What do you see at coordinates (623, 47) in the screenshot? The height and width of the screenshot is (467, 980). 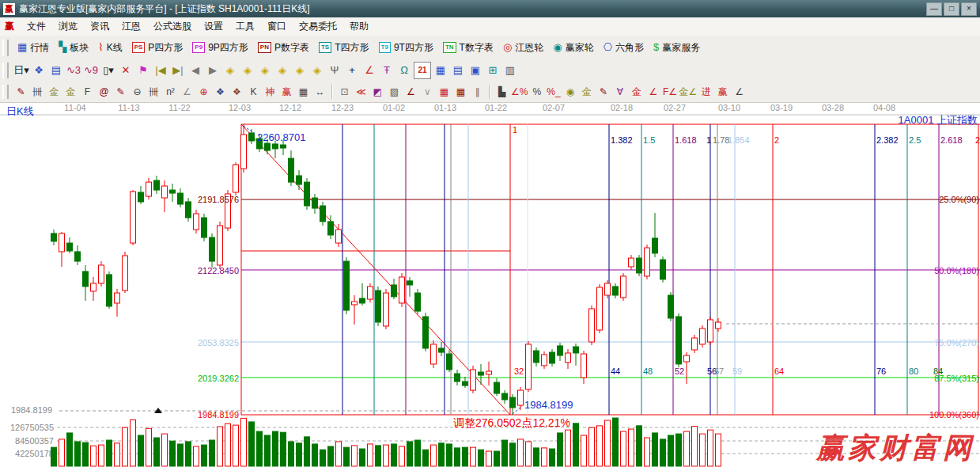 I see `toolbar-button-六角形: ⎔六角形` at bounding box center [623, 47].